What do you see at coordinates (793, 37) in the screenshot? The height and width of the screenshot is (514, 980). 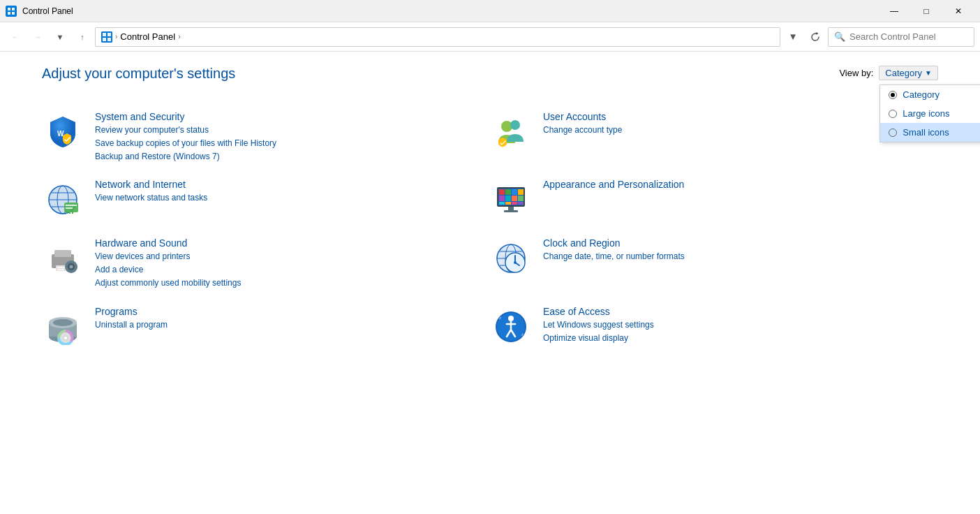 I see `address-dropdown-button: ▼` at bounding box center [793, 37].